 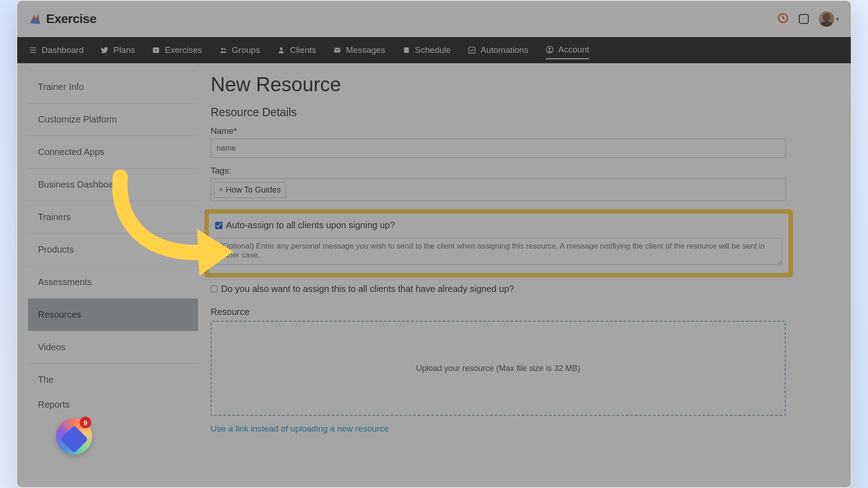 I want to click on sidebar-item-the: The, so click(x=113, y=380).